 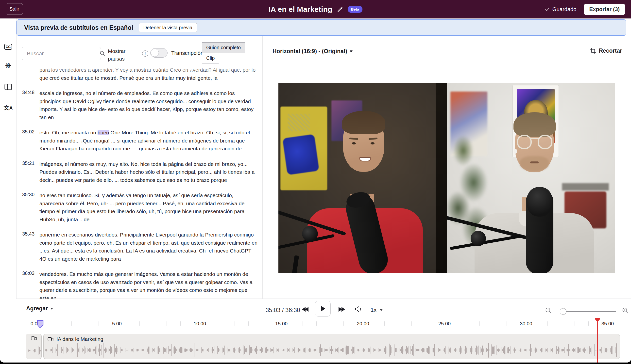 I want to click on clip-tab: Clip, so click(x=210, y=58).